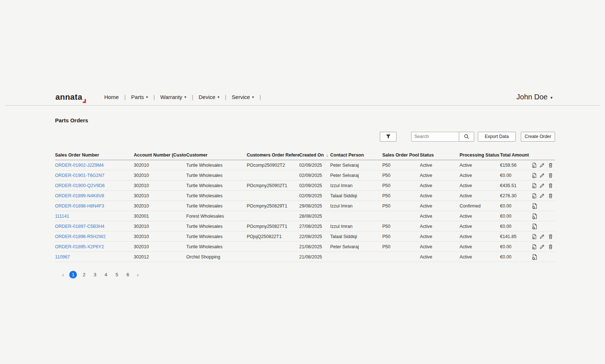  What do you see at coordinates (356, 175) in the screenshot?
I see `contact-person-cell: Peter Selvaraj` at bounding box center [356, 175].